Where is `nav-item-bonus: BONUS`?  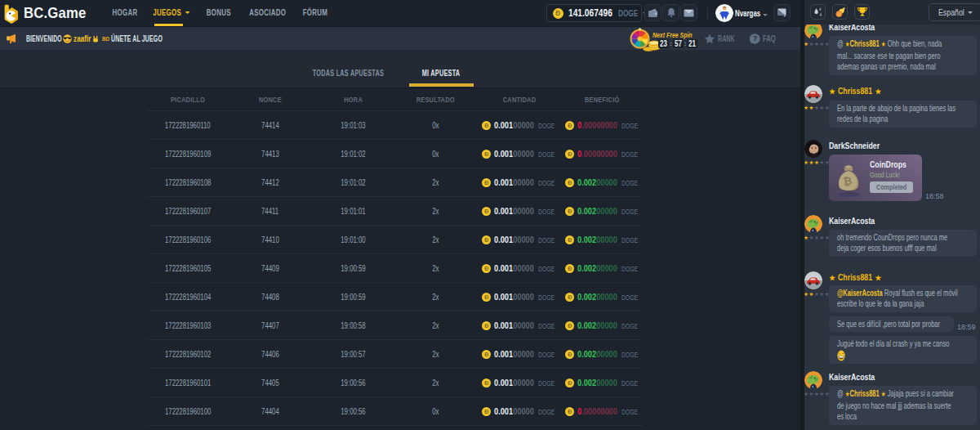
nav-item-bonus: BONUS is located at coordinates (219, 12).